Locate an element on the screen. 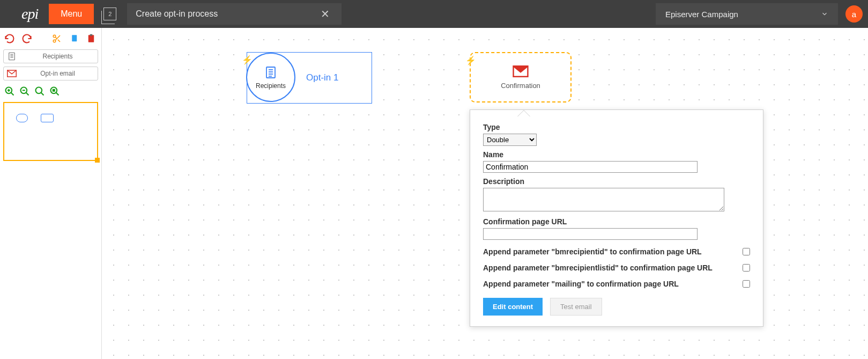  type-select: Double is located at coordinates (510, 140).